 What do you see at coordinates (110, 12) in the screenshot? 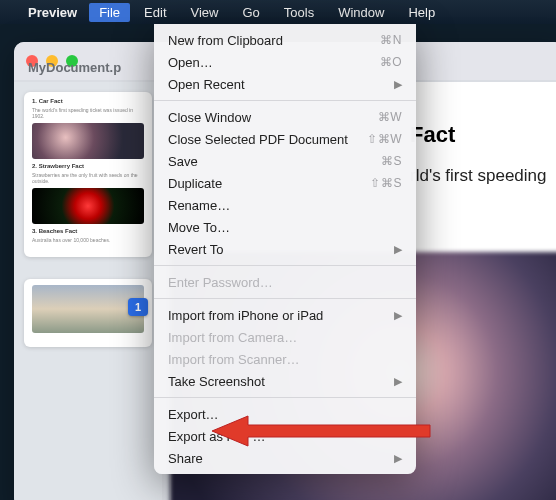
I see `menu-file: File` at bounding box center [110, 12].